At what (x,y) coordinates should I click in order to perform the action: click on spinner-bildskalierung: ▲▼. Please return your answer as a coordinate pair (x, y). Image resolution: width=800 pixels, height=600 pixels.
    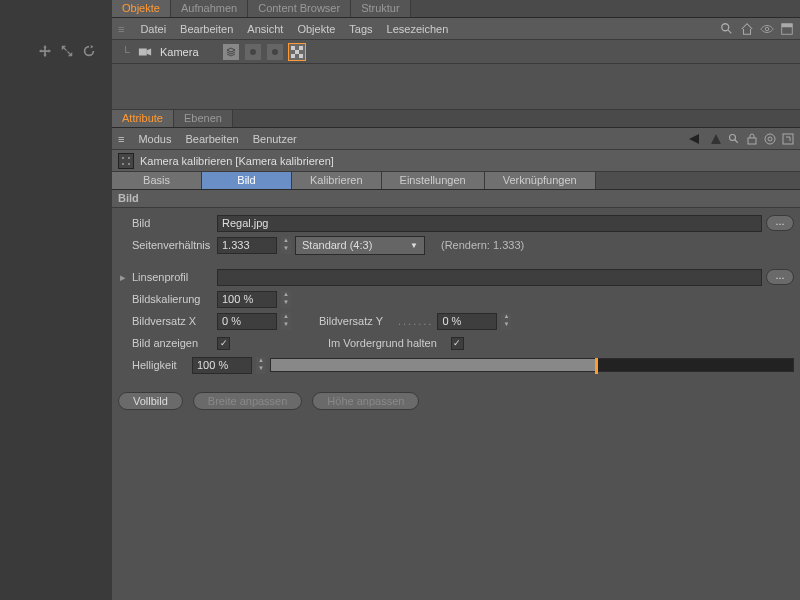
    Looking at the image, I should click on (286, 300).